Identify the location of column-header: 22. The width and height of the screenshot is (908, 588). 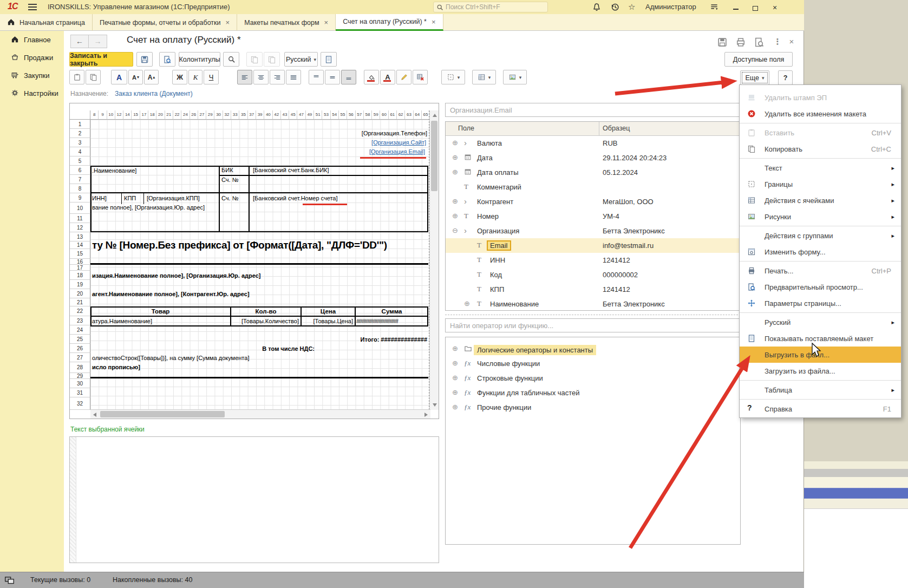
(178, 115).